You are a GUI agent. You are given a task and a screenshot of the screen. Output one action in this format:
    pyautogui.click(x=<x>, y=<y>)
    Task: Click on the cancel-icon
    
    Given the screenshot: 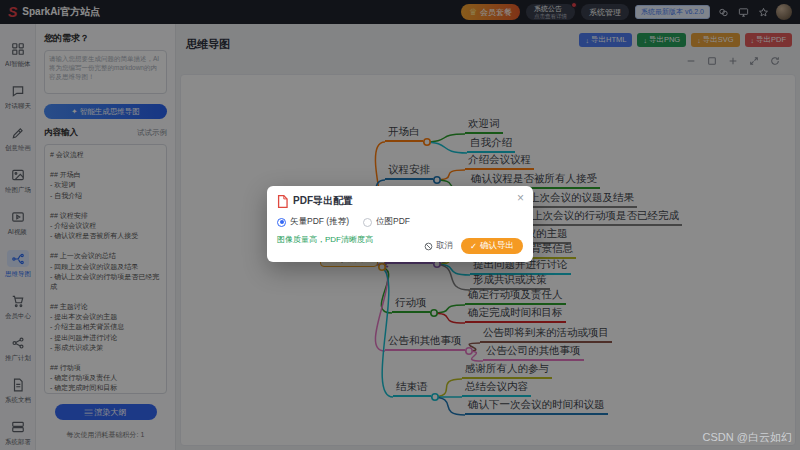 What is the action you would take?
    pyautogui.click(x=428, y=246)
    